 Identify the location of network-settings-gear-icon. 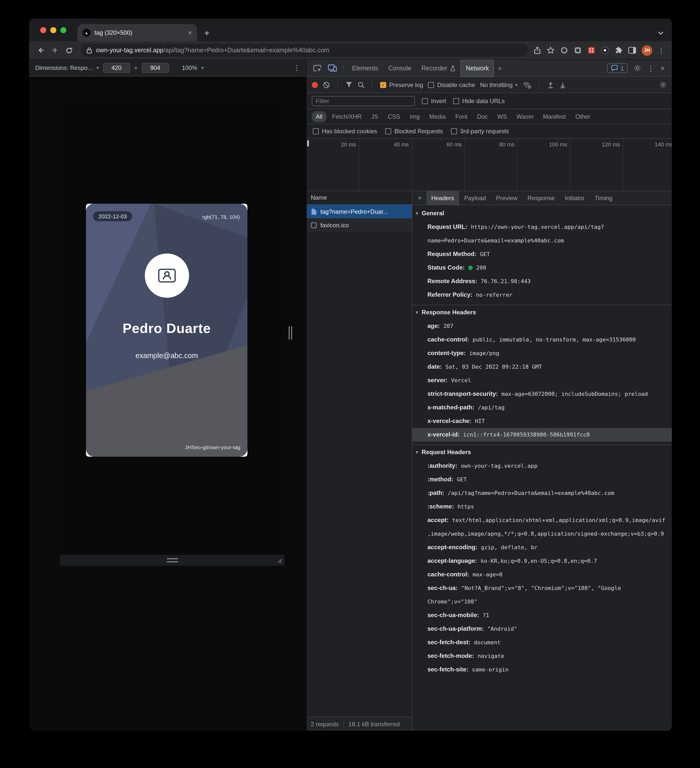
(663, 85).